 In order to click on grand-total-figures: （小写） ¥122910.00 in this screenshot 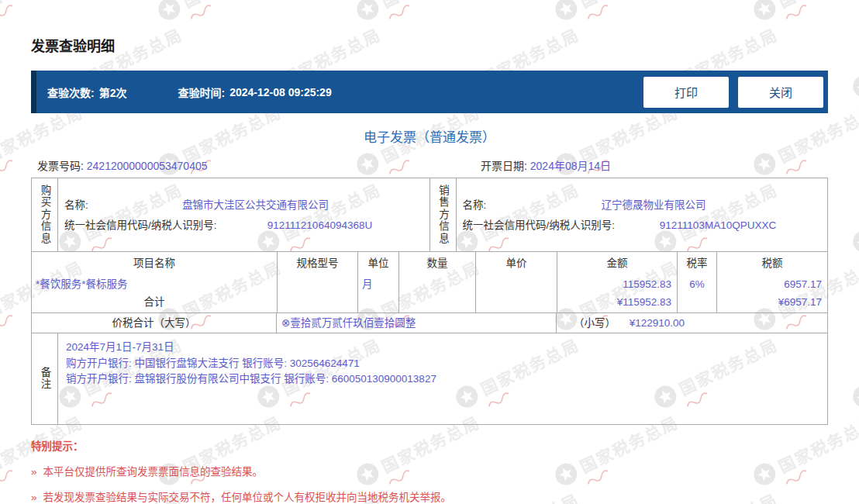, I will do `click(692, 323)`.